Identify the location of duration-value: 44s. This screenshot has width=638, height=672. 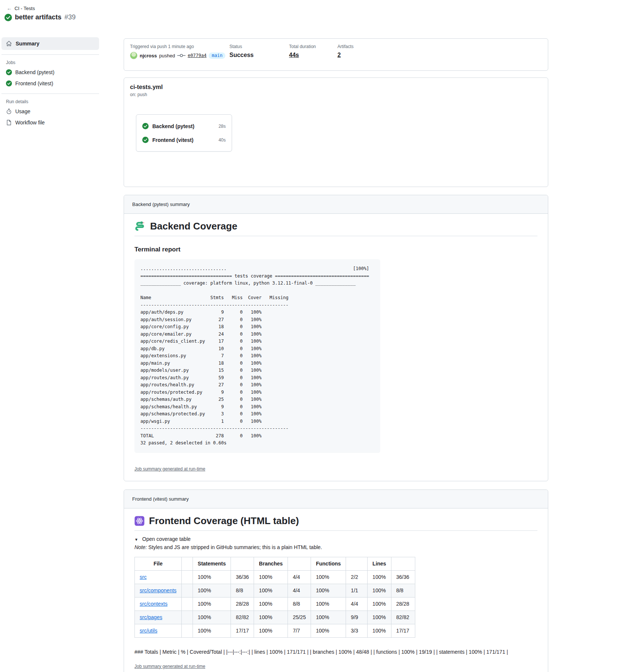
(313, 55).